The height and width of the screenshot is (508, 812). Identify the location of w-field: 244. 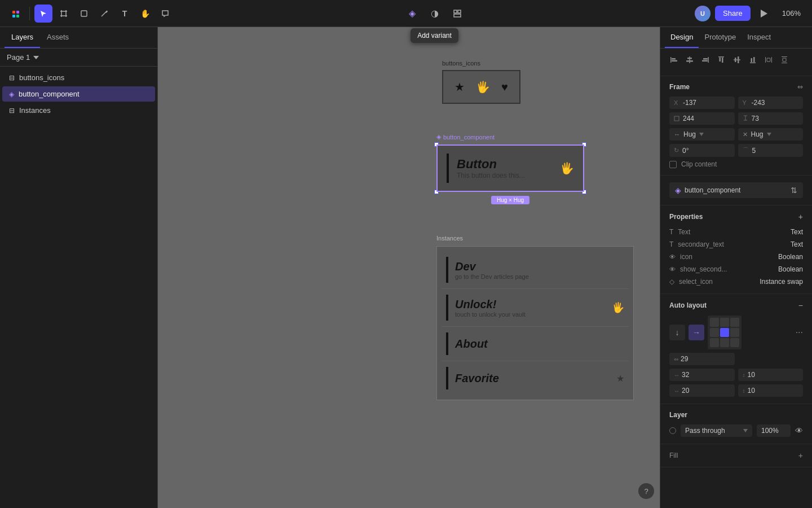
(702, 119).